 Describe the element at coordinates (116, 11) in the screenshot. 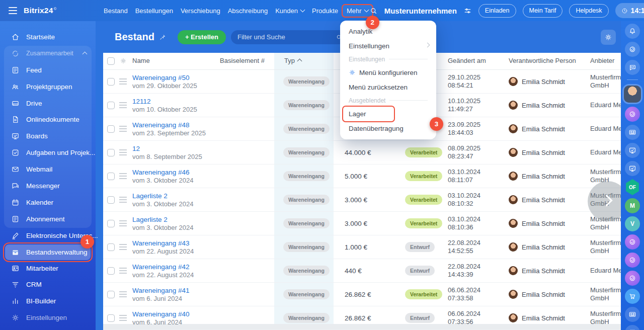

I see `nav-item-bestand: Bestand` at that location.